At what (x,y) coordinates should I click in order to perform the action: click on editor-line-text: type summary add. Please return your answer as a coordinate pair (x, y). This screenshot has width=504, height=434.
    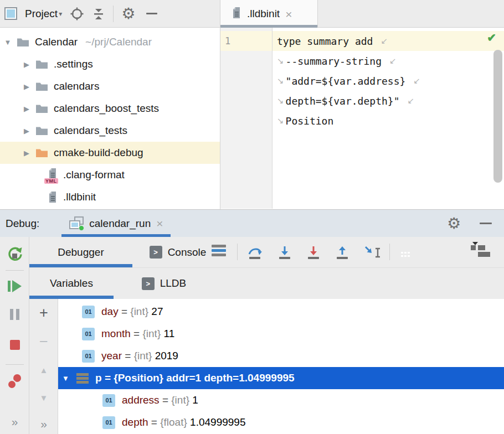
    Looking at the image, I should click on (325, 41).